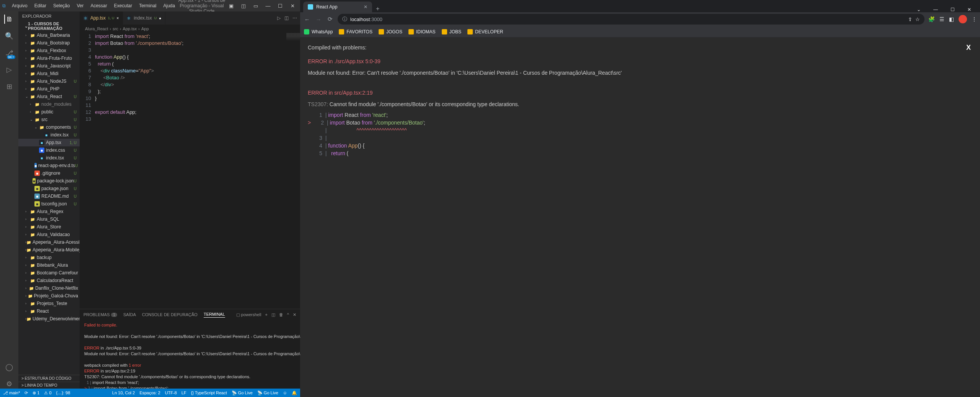 This screenshot has height=397, width=980. I want to click on gear-icon: ⚙, so click(9, 384).